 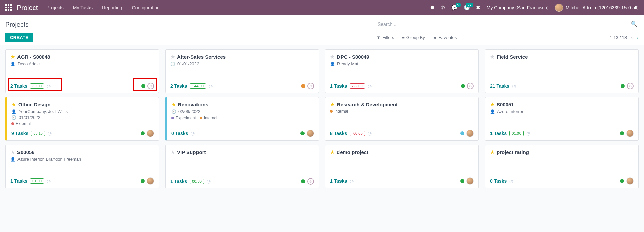 What do you see at coordinates (242, 71) in the screenshot?
I see `project-card: ★After-Sales Services🕘01/01/20222 Tasks1…` at bounding box center [242, 71].